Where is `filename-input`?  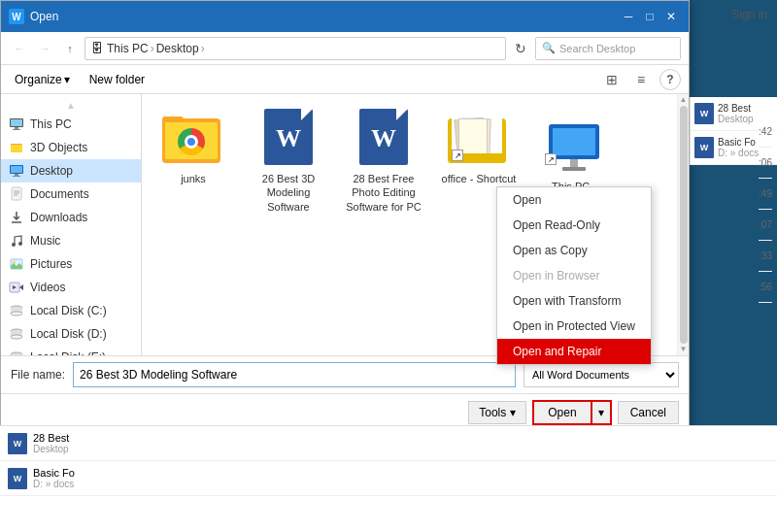
filename-input is located at coordinates (294, 375).